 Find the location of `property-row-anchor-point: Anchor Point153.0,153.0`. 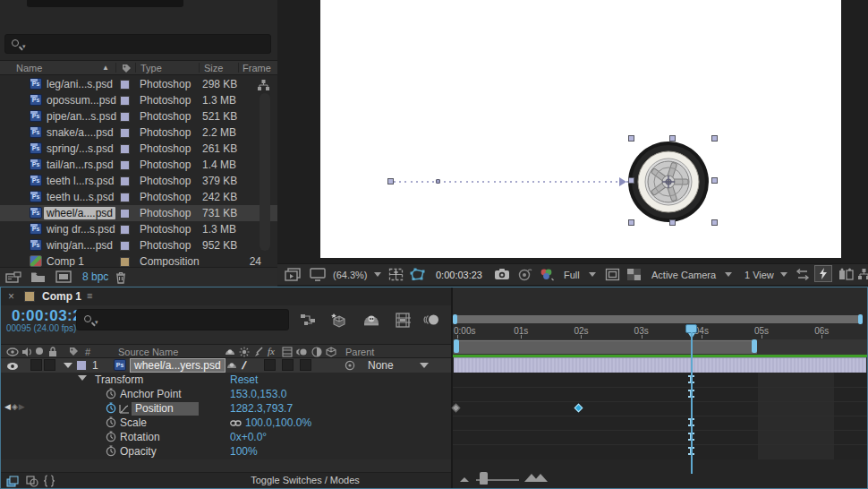

property-row-anchor-point: Anchor Point153.0,153.0 is located at coordinates (226, 394).